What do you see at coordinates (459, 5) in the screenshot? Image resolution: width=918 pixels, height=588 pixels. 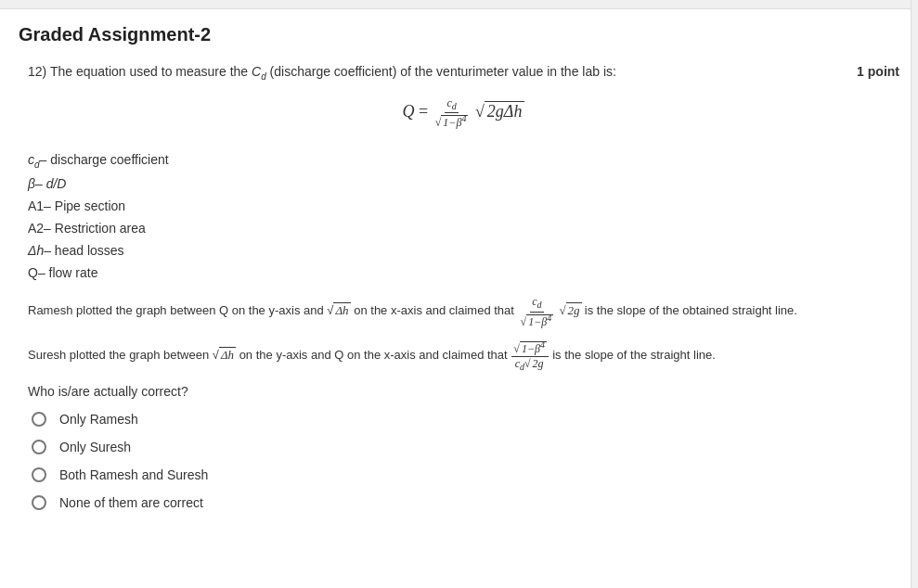 I see `top-bar` at bounding box center [459, 5].